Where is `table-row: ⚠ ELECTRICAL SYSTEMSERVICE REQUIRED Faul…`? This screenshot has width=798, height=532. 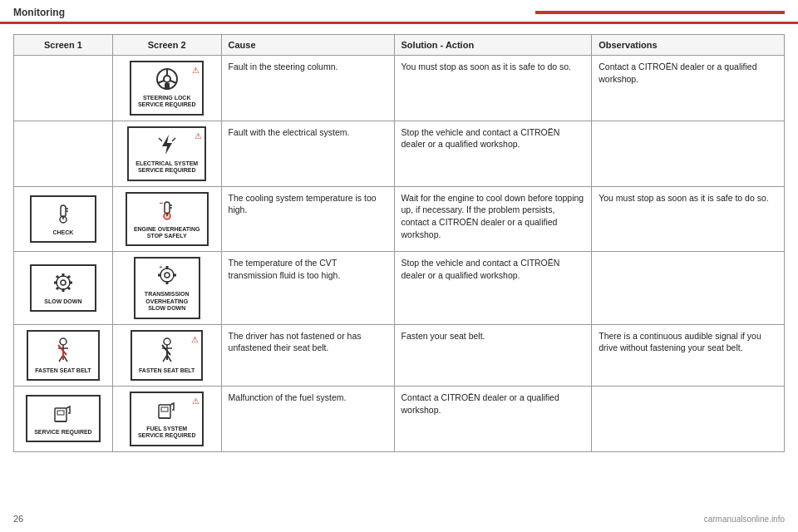 table-row: ⚠ ELECTRICAL SYSTEMSERVICE REQUIRED Faul… is located at coordinates (399, 153).